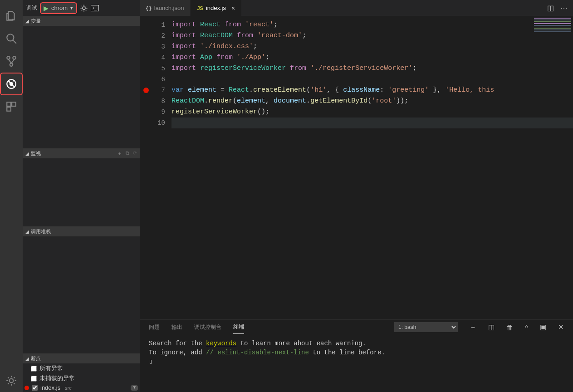  What do you see at coordinates (372, 47) in the screenshot?
I see `code-line: import './index.css';` at bounding box center [372, 47].